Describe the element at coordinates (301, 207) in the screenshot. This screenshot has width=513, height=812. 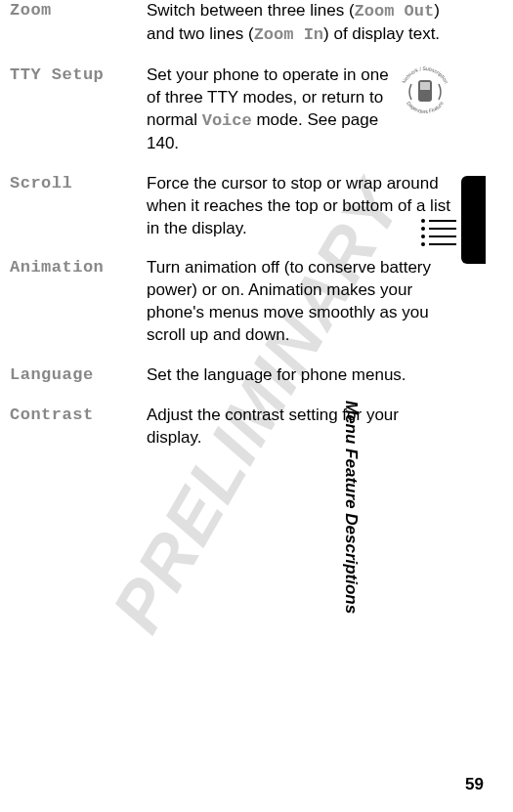
I see `row-description: Force the cursor to stop or wrap around …` at that location.